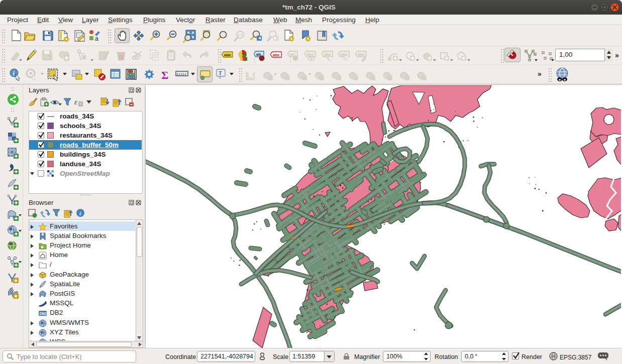 The height and width of the screenshot is (364, 622). I want to click on svg-text: a, so click(96, 38).